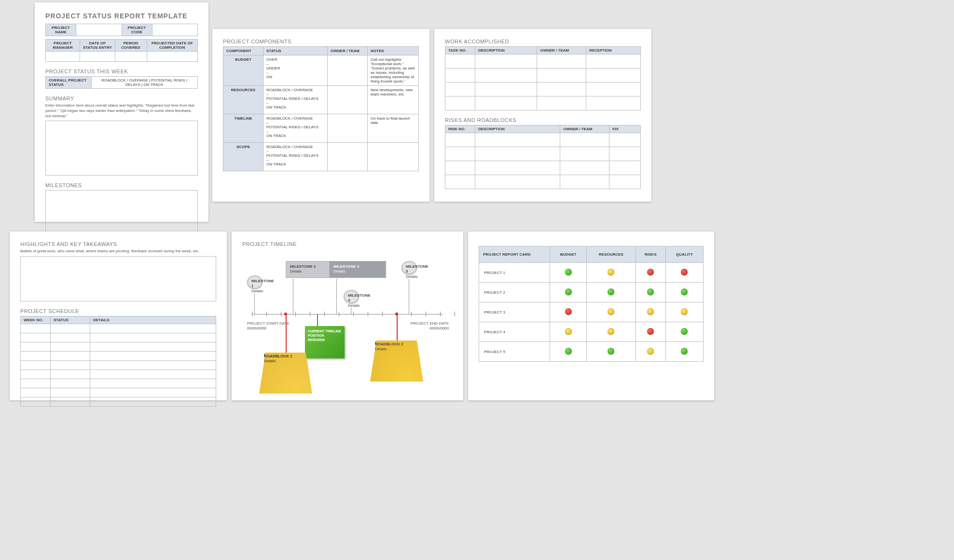 The width and height of the screenshot is (954, 560). What do you see at coordinates (268, 326) in the screenshot?
I see `timeline-start-caption: PROJECT START DATE00/00/0000` at bounding box center [268, 326].